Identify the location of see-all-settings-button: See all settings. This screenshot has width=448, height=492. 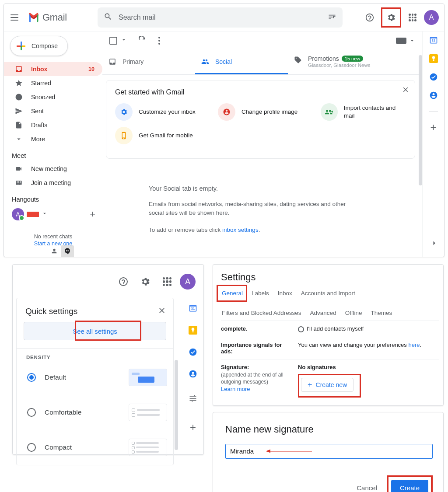
(95, 331).